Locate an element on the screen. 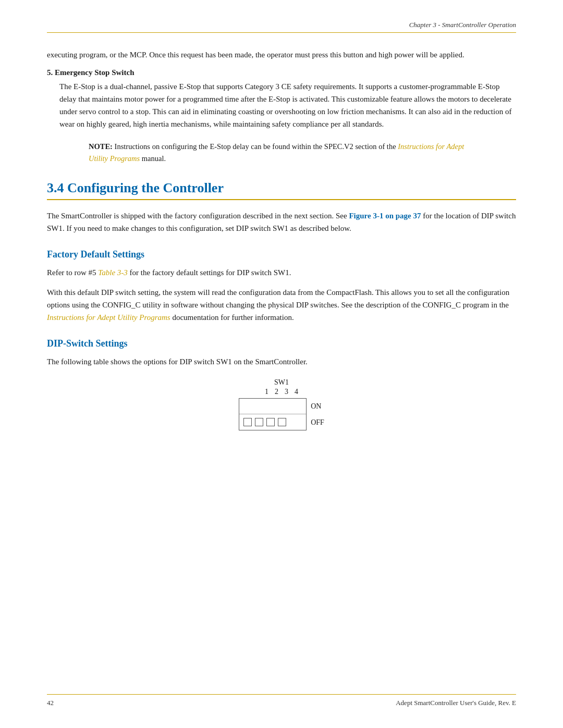 The image size is (563, 728). dip-switch-diagram: SW1 1 2 3 4 ON OFF is located at coordinates (282, 404).